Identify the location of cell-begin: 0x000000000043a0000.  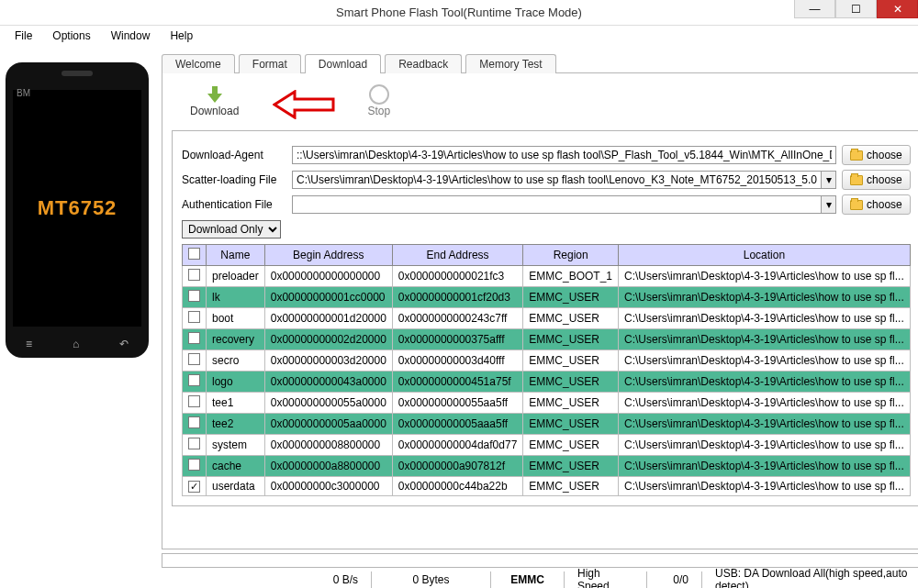
(329, 382).